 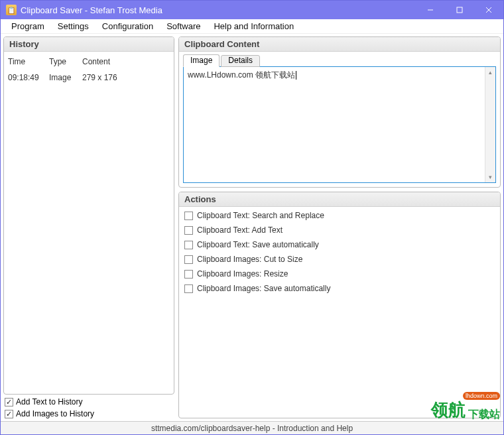 What do you see at coordinates (261, 216) in the screenshot?
I see `action-label: Clipboard Text: Search and Replace` at bounding box center [261, 216].